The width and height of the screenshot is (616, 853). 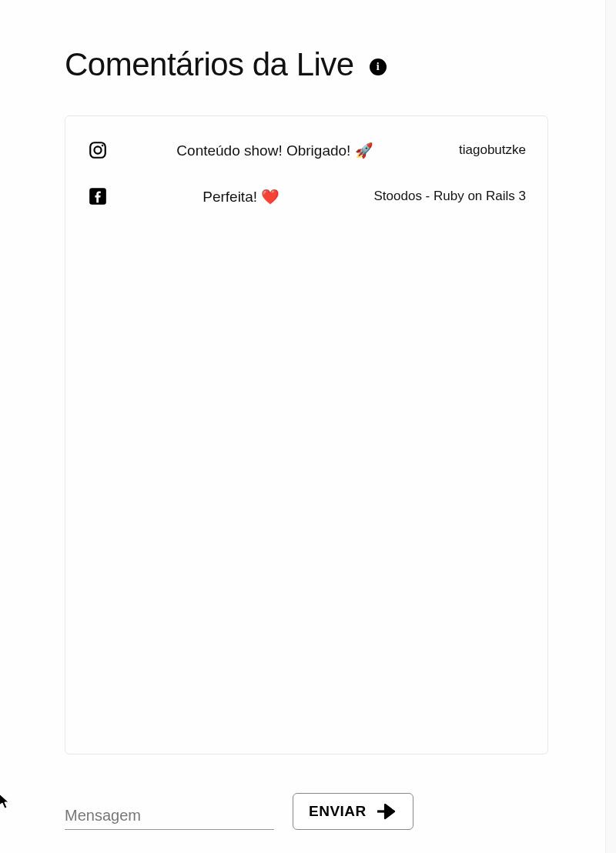 I want to click on send-button-label: ENVIAR, so click(x=337, y=811).